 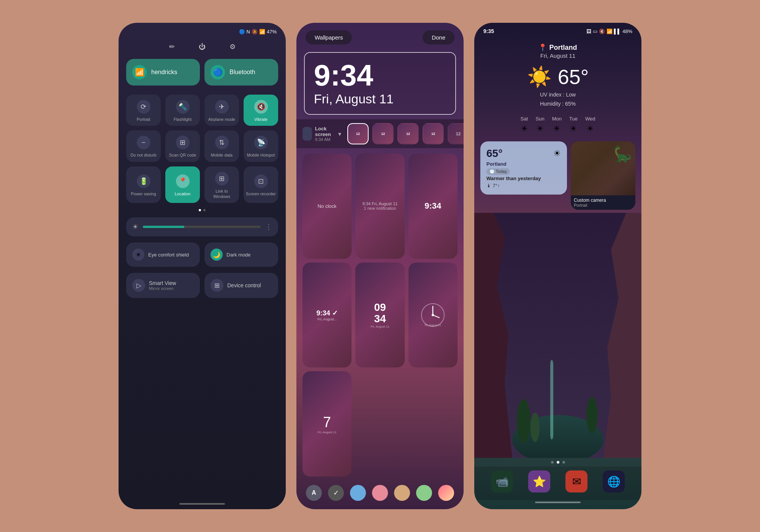 I want to click on nfc-icon: N, so click(x=249, y=32).